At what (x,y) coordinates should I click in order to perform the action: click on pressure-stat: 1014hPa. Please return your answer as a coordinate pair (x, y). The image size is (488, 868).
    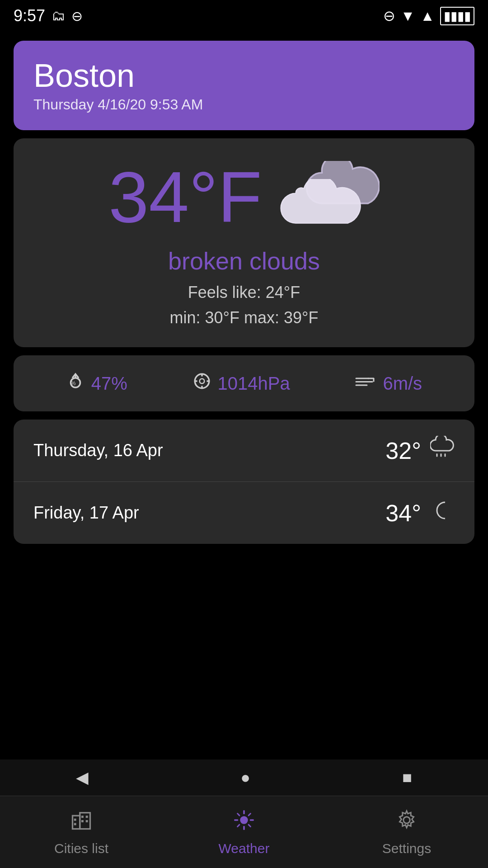
    Looking at the image, I should click on (241, 383).